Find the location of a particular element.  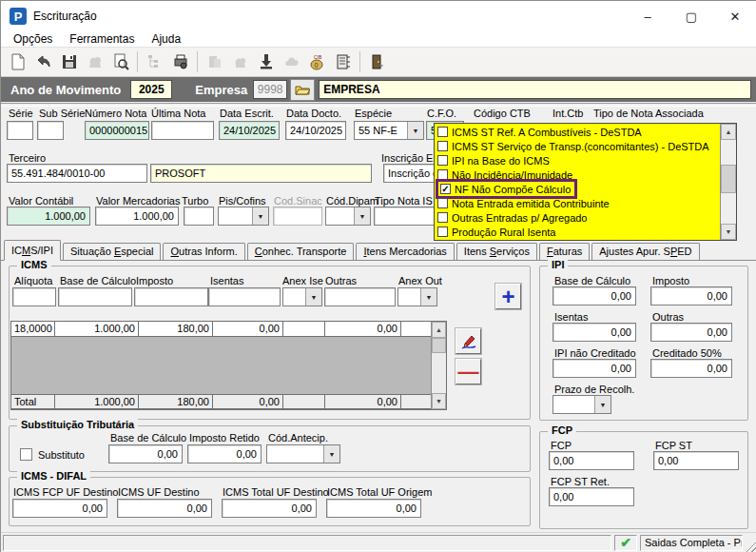

menu-item-opcoes: Opções is located at coordinates (32, 39).